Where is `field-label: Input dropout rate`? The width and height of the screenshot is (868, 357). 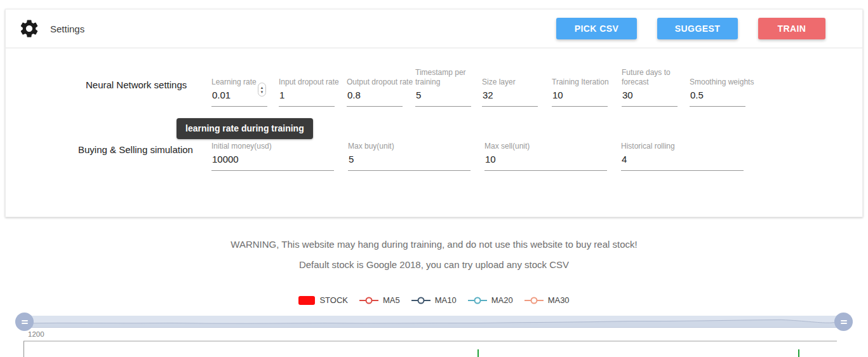 field-label: Input dropout rate is located at coordinates (307, 83).